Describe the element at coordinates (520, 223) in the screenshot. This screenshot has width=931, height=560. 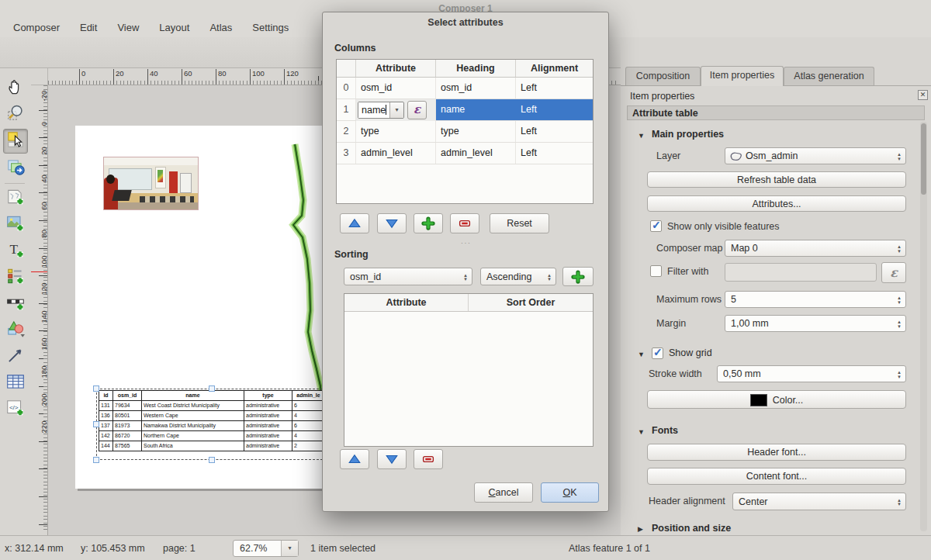
I see `reset-button: Reset` at that location.